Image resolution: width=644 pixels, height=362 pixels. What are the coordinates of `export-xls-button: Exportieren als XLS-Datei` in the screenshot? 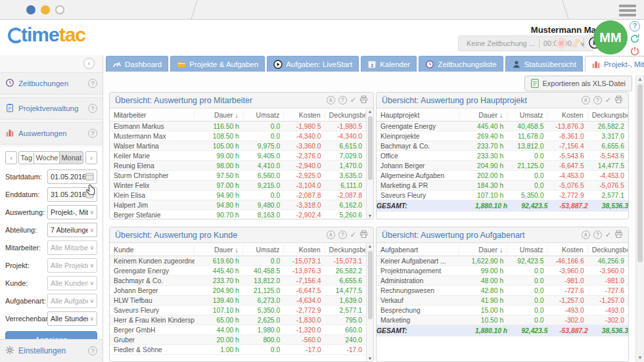 It's located at (578, 83).